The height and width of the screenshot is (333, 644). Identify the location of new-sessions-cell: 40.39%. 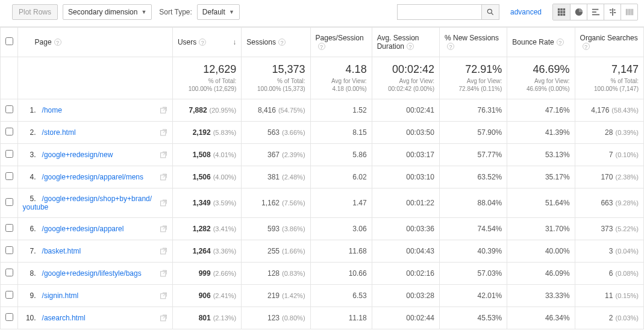
(473, 252).